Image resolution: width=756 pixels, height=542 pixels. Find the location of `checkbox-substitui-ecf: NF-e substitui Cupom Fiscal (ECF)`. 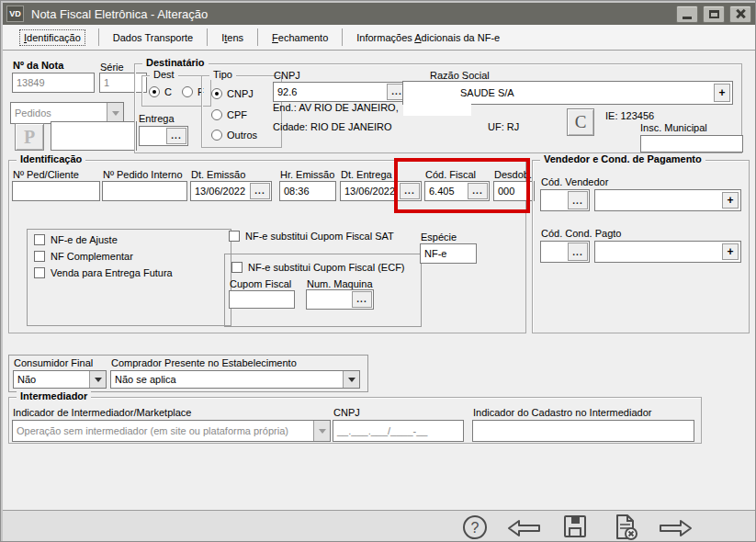

checkbox-substitui-ecf: NF-e substitui Cupom Fiscal (ECF) is located at coordinates (318, 267).